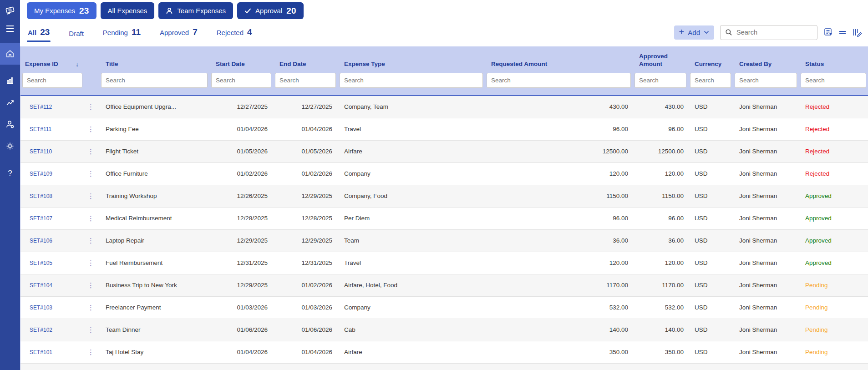 This screenshot has width=868, height=370. What do you see at coordinates (766, 80) in the screenshot?
I see `filter-created-by` at bounding box center [766, 80].